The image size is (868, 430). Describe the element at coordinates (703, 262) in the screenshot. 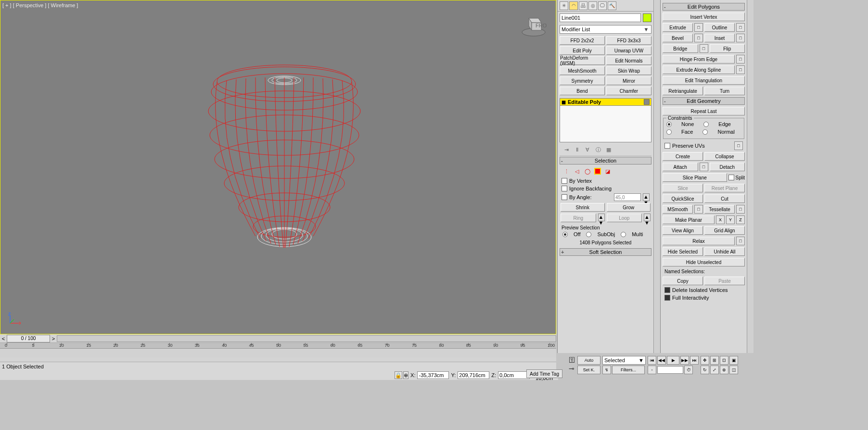

I see `hide-unselected-button: Hide Unselected` at that location.